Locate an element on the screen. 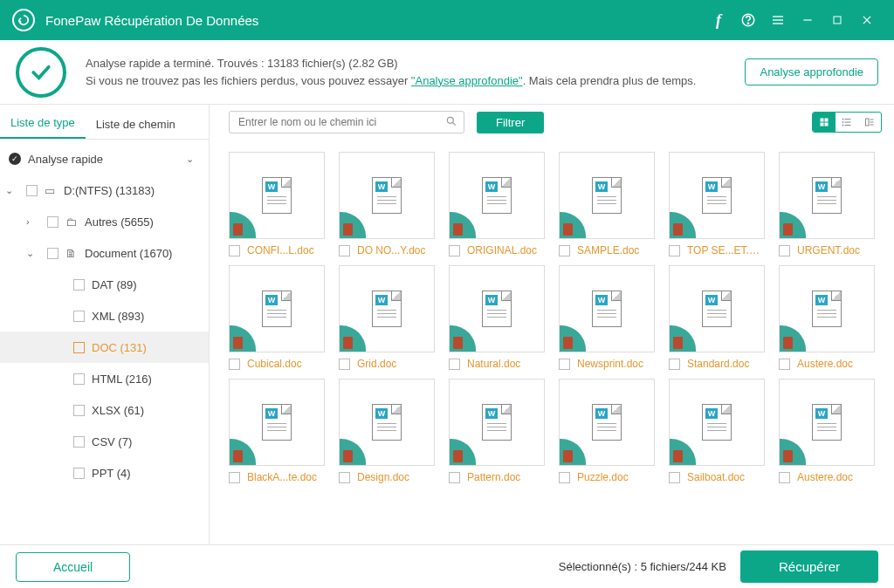  tree-document: ⌄ 🗎 Document (1670) is located at coordinates (105, 253).